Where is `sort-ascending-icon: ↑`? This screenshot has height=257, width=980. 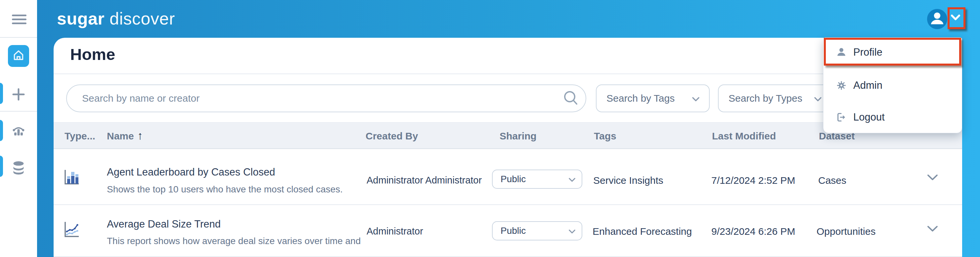 sort-ascending-icon: ↑ is located at coordinates (140, 136).